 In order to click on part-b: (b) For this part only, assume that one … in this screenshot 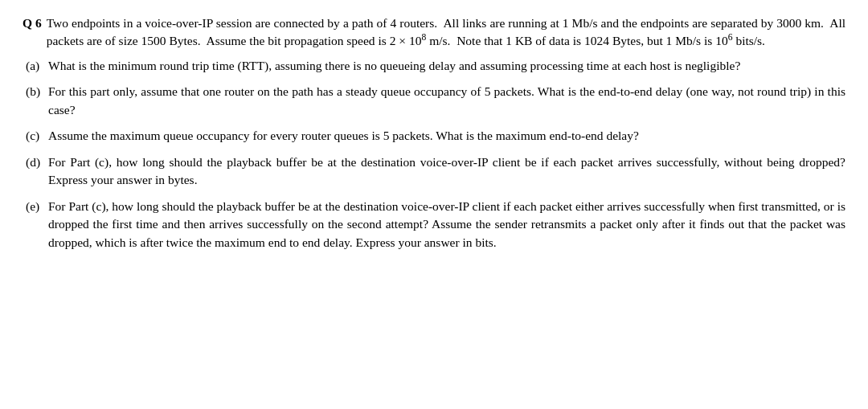, I will do `click(434, 101)`.